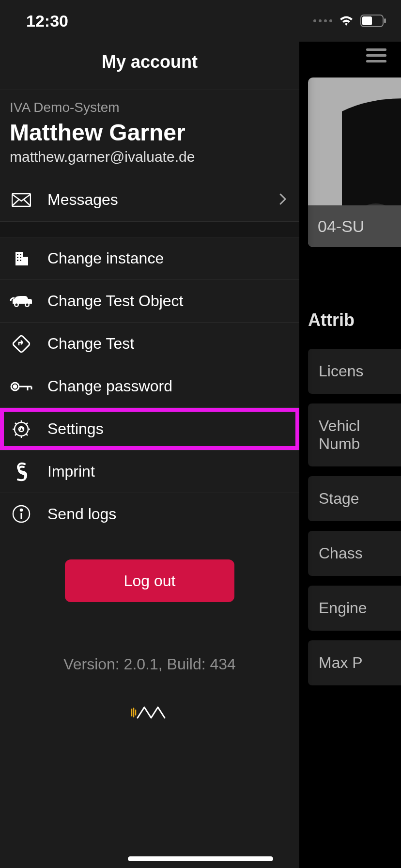 The height and width of the screenshot is (868, 401). I want to click on paragraph-icon, so click(21, 472).